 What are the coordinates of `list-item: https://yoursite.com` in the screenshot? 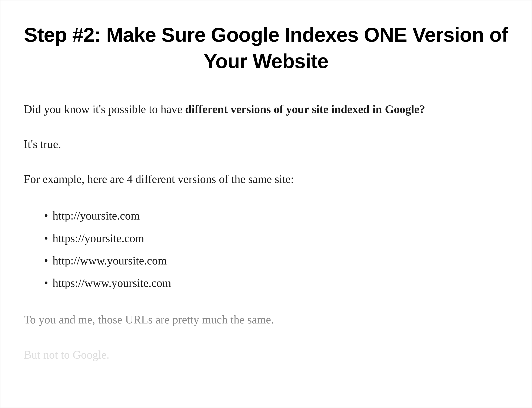 It's located at (276, 238).